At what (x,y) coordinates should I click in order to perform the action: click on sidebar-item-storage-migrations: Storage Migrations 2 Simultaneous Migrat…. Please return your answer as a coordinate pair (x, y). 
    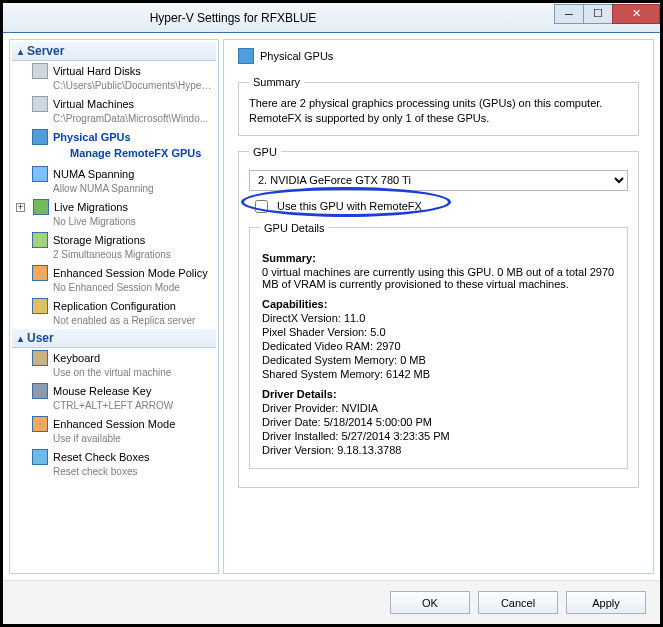
    Looking at the image, I should click on (114, 246).